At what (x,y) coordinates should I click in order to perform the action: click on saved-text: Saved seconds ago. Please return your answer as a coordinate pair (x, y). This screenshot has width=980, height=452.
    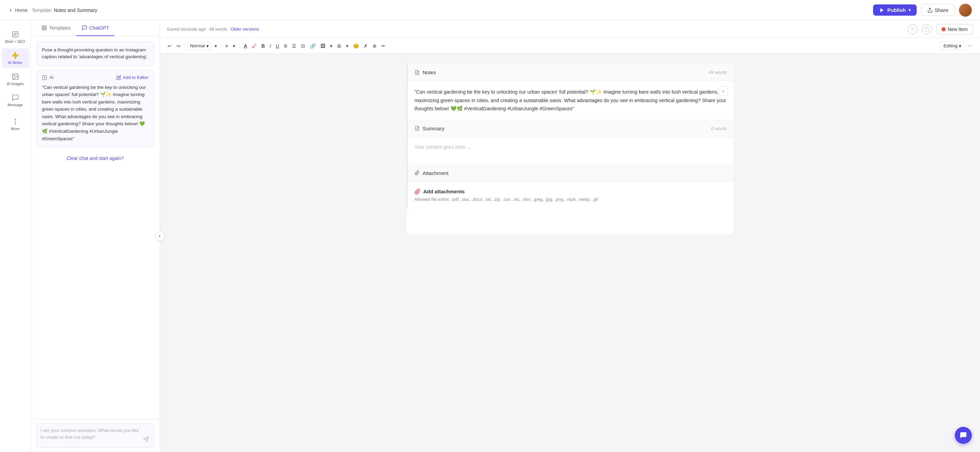
    Looking at the image, I should click on (186, 29).